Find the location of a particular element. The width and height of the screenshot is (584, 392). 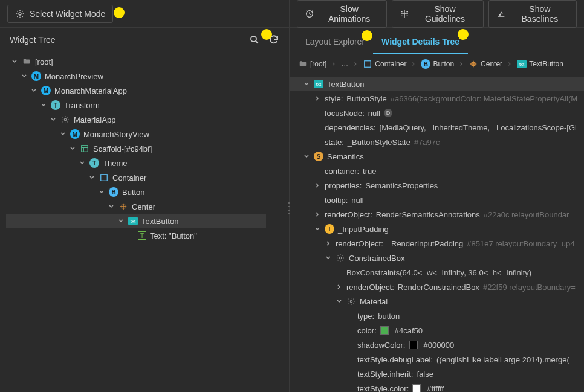

widget-badge-icon: txt is located at coordinates (319, 84).